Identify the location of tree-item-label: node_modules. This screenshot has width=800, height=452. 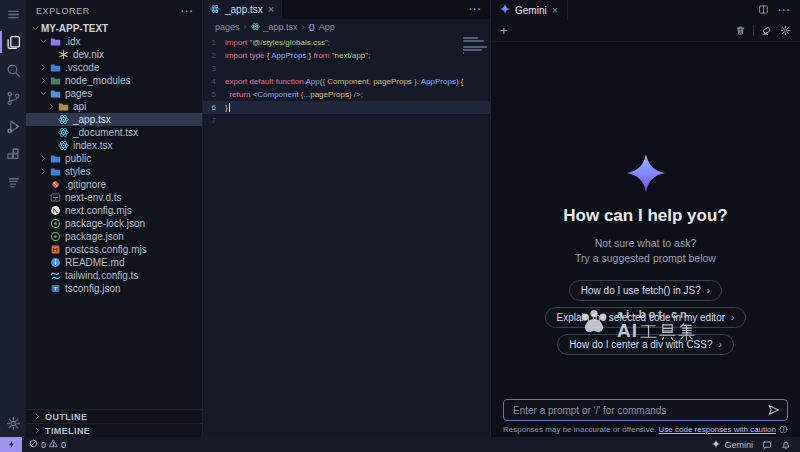
(98, 80).